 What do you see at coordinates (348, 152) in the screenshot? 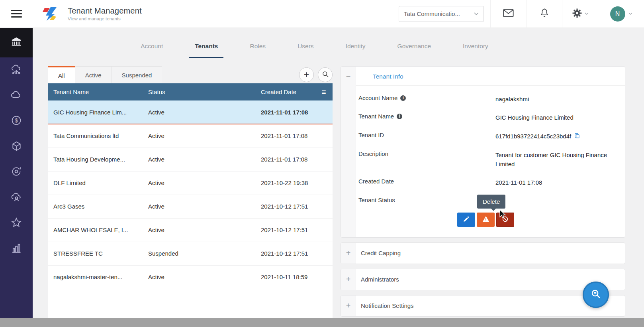
I see `collapse-toggle: −` at bounding box center [348, 152].